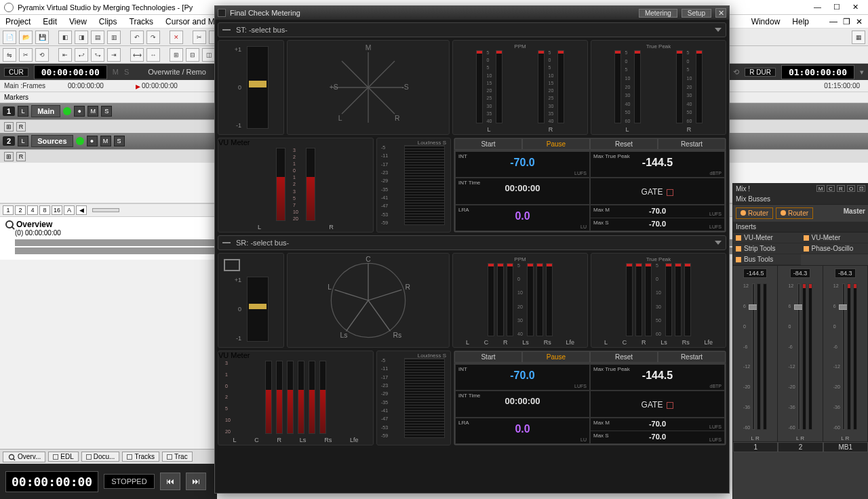 This screenshot has width=868, height=499. I want to click on metering-close-icon: ✕, so click(721, 13).